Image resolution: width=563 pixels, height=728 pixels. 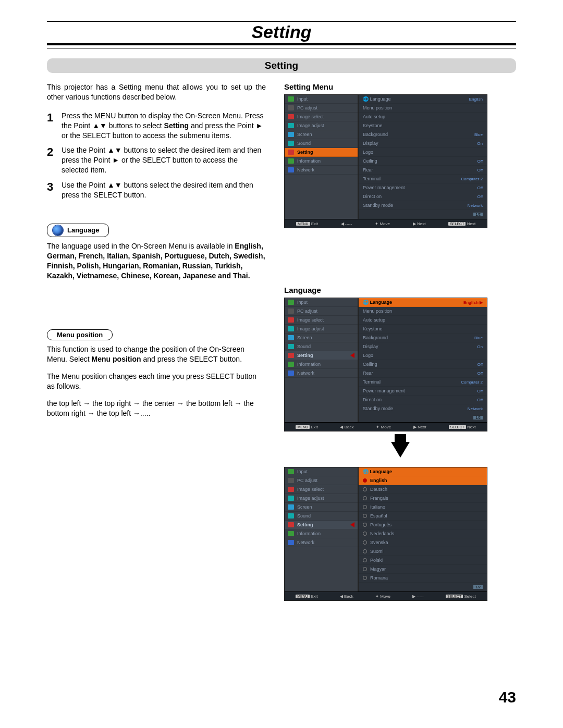 What do you see at coordinates (423, 472) in the screenshot?
I see `osd-langlist-header: 🌐 Language` at bounding box center [423, 472].